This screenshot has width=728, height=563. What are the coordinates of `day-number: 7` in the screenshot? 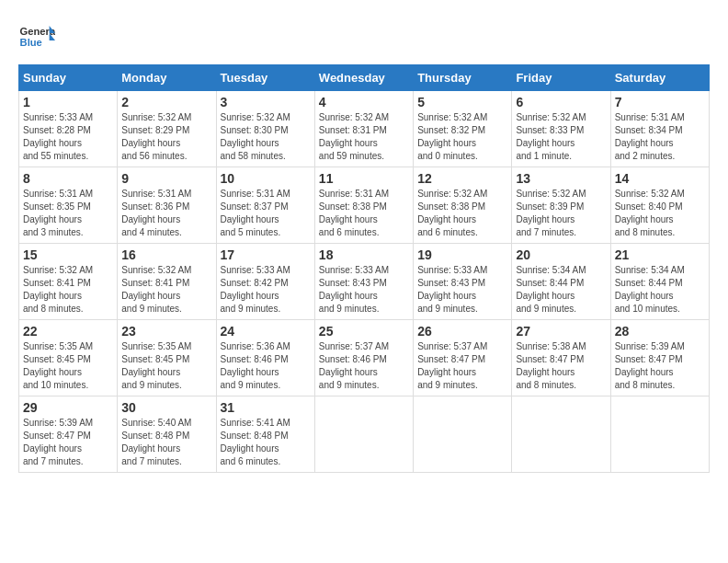 It's located at (660, 102).